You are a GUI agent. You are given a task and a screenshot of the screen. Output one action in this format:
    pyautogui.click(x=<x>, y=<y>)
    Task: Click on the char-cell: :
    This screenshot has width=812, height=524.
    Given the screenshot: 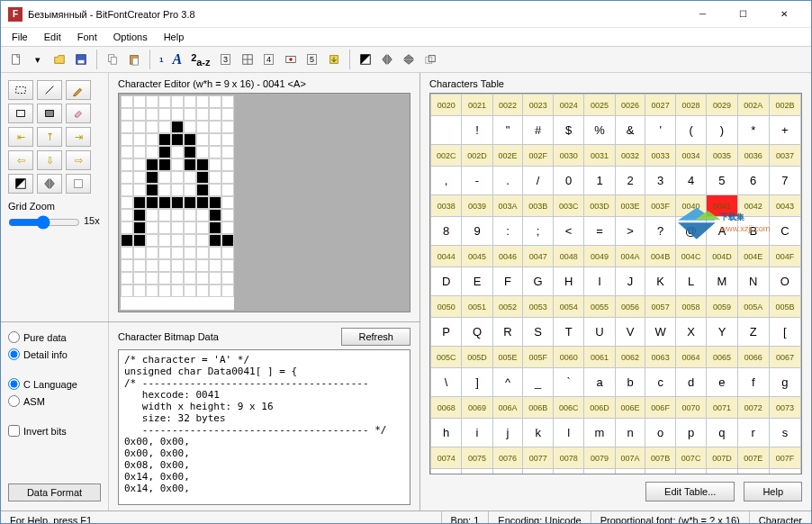 What is the action you would take?
    pyautogui.click(x=508, y=231)
    